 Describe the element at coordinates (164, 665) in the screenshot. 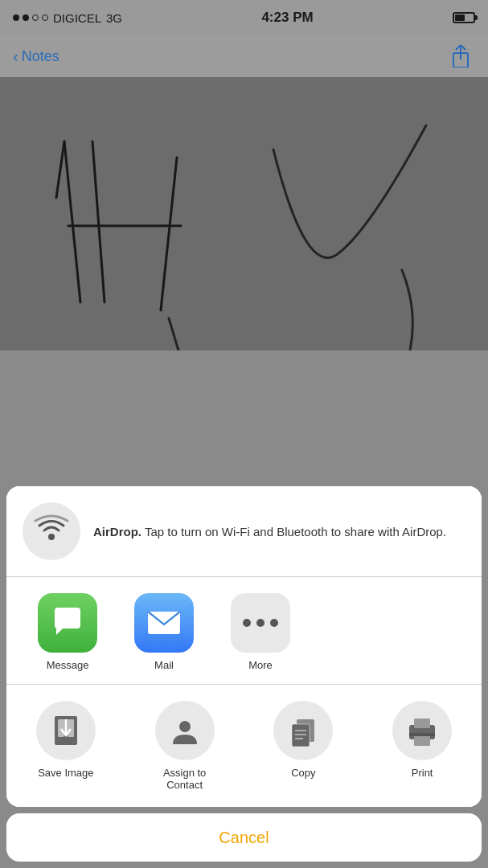

I see `mail-label: Mail` at that location.